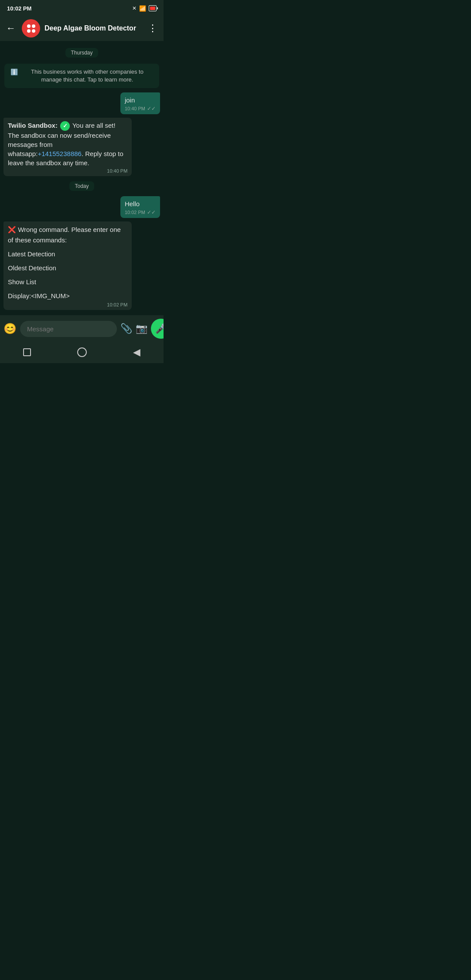 This screenshot has height=980, width=471. What do you see at coordinates (82, 53) in the screenshot?
I see `thursday-separator: Thursday` at bounding box center [82, 53].